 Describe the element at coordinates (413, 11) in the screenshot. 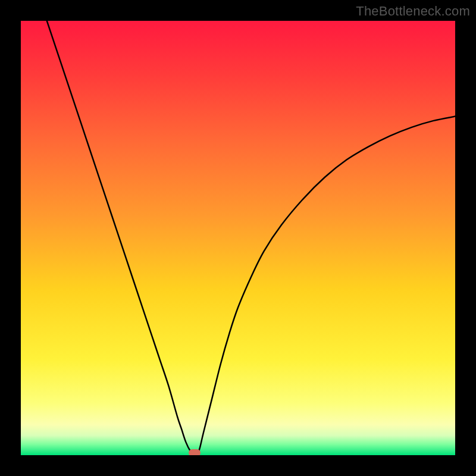

I see `watermark-text: TheBottleneck.com` at that location.